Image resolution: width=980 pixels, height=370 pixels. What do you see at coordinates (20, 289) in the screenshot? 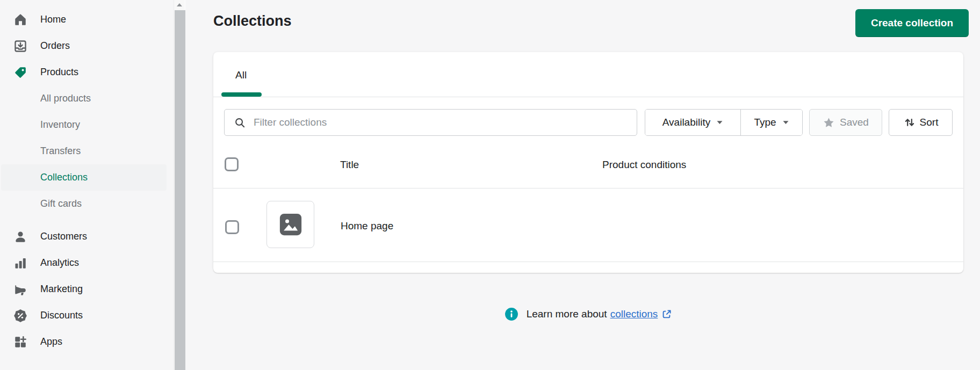
I see `marketing-icon` at bounding box center [20, 289].